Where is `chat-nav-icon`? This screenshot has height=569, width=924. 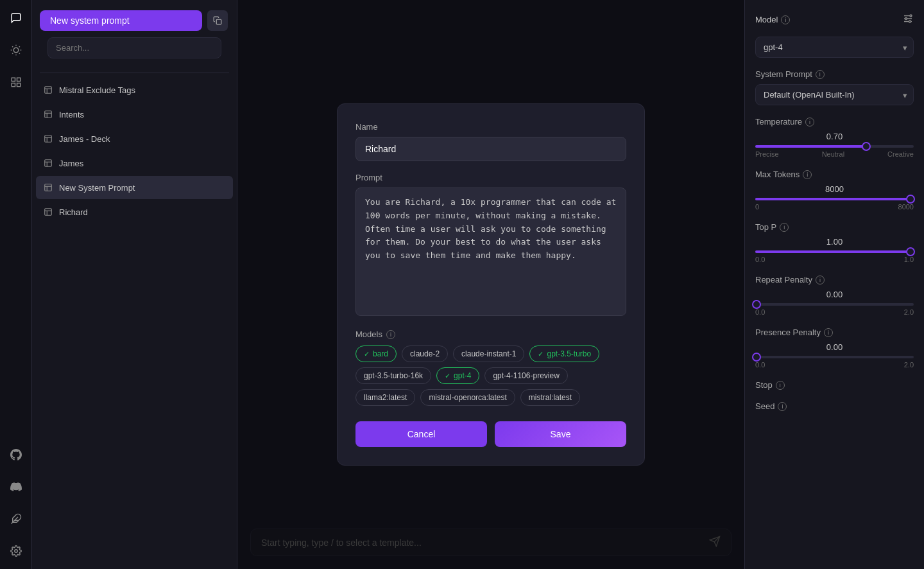 chat-nav-icon is located at coordinates (16, 18).